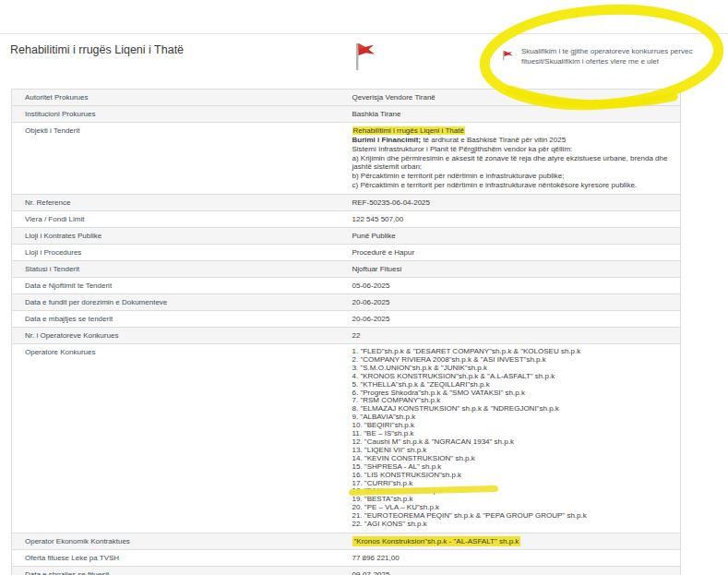 Image resolution: width=728 pixels, height=575 pixels. What do you see at coordinates (179, 303) in the screenshot?
I see `row-label: Data e fundit per dorezimin e Dokumentev…` at bounding box center [179, 303].